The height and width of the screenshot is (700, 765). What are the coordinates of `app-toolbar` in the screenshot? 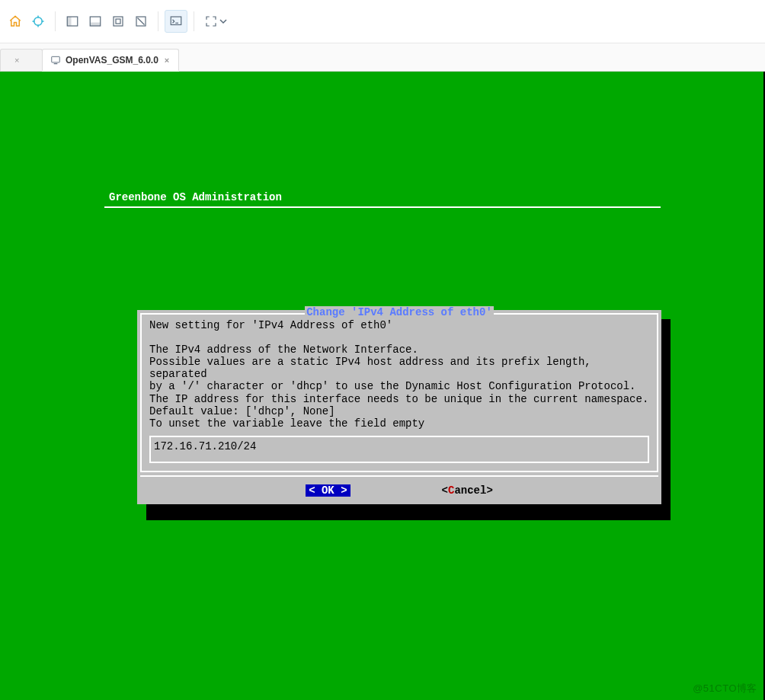 It's located at (382, 21).